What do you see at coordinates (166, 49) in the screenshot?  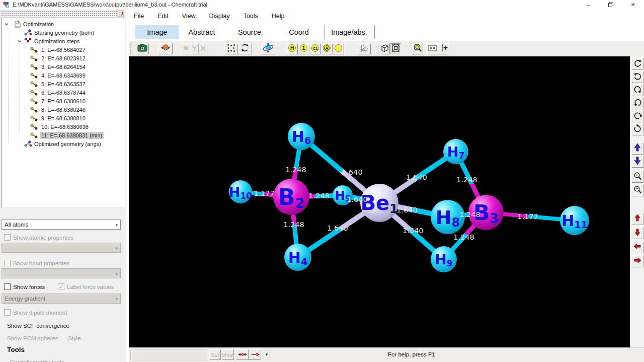 I see `move-atoms-button` at bounding box center [166, 49].